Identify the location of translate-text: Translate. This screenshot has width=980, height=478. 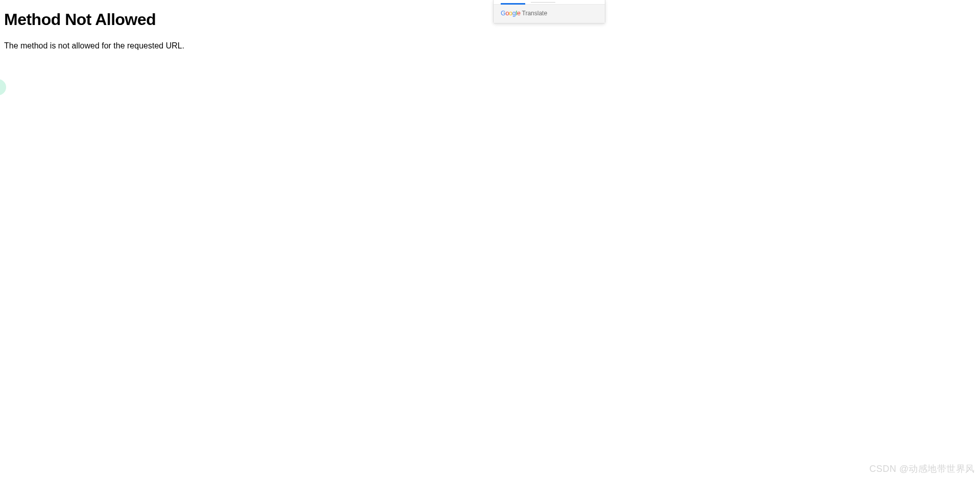
(535, 13).